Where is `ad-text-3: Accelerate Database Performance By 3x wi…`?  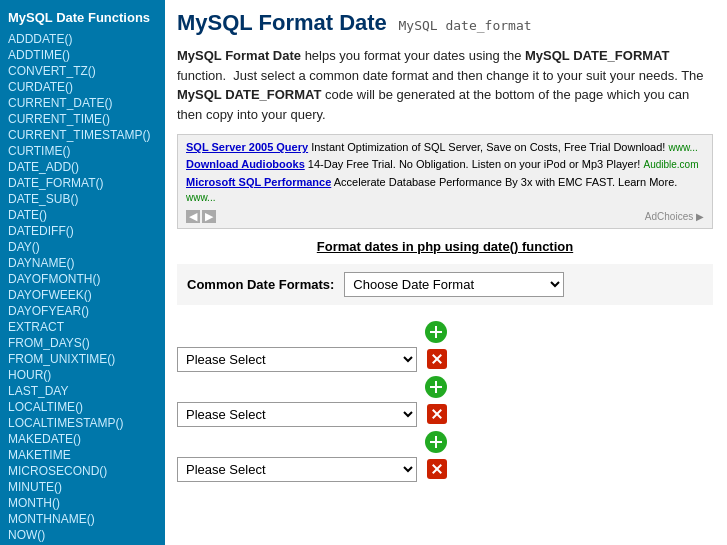
ad-text-3: Accelerate Database Performance By 3x wi… is located at coordinates (506, 182).